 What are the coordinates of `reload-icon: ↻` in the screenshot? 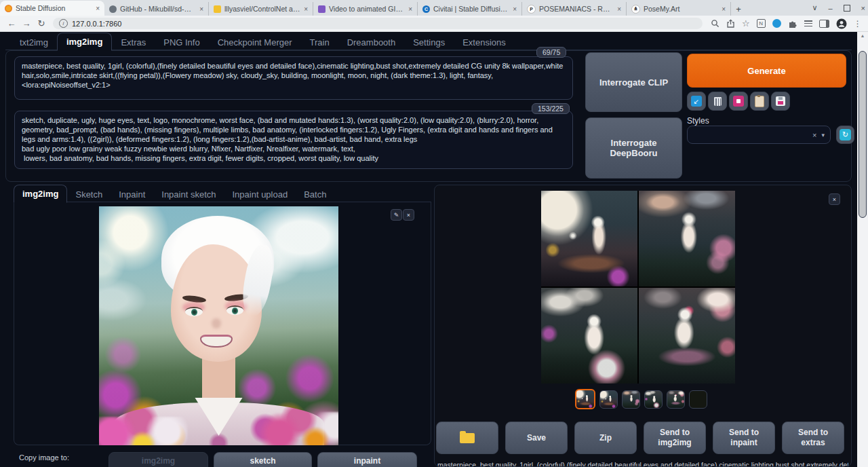 It's located at (41, 23).